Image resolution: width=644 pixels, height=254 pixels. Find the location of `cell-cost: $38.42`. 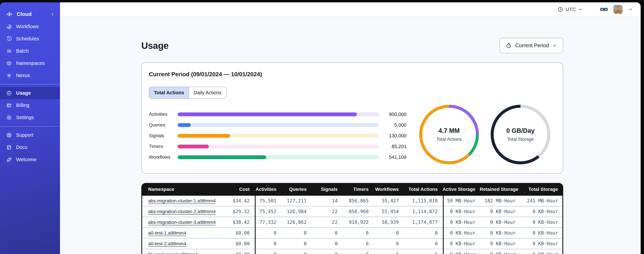

cell-cost: $38.42 is located at coordinates (235, 222).